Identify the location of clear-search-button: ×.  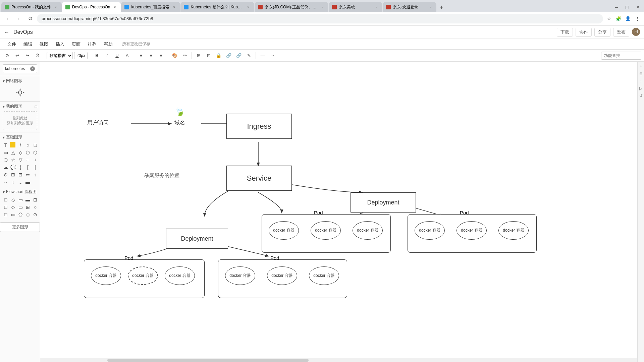
(33, 69).